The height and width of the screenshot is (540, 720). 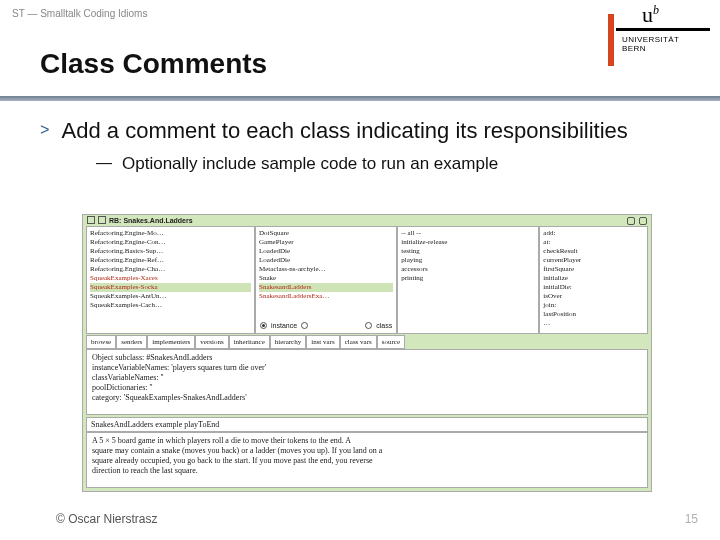 What do you see at coordinates (367, 441) in the screenshot?
I see `description-line: A 5 × 5 board game in which players roll…` at bounding box center [367, 441].